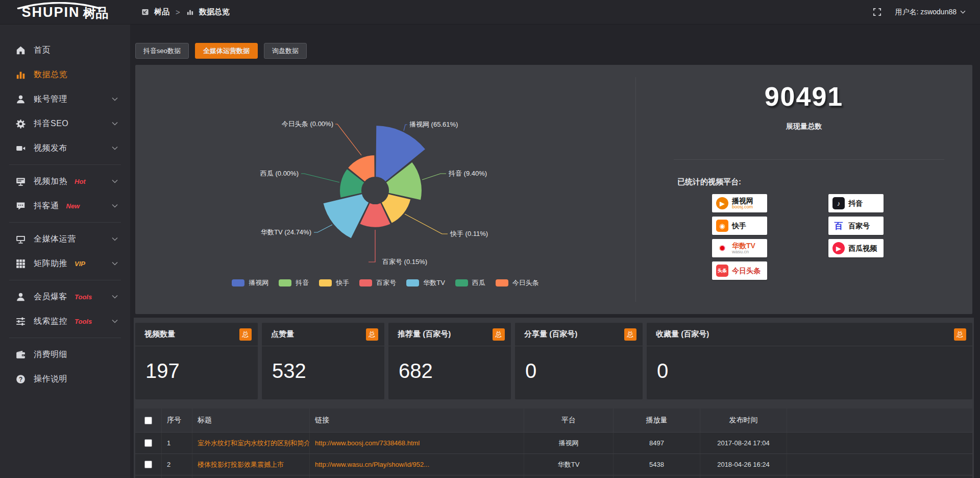  Describe the element at coordinates (46, 206) in the screenshot. I see `sidebar-item-label: 抖客通` at that location.